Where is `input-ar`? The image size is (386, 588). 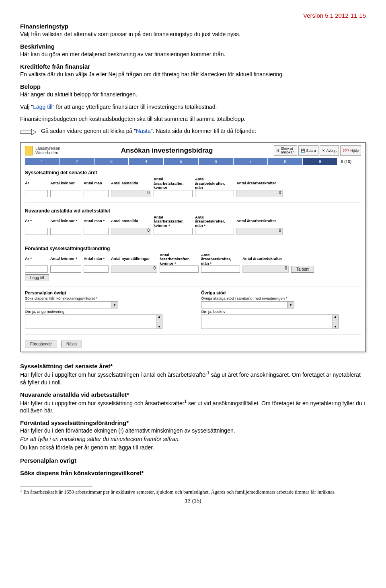 input-ar is located at coordinates (36, 194).